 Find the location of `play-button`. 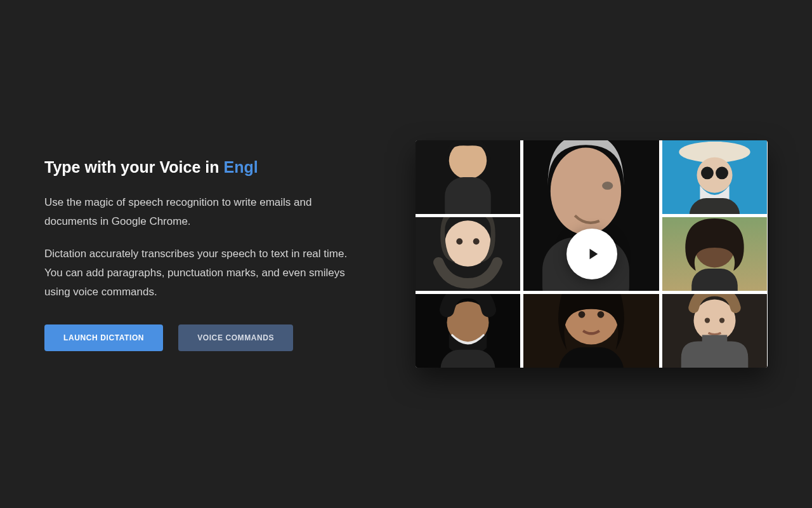

play-button is located at coordinates (592, 254).